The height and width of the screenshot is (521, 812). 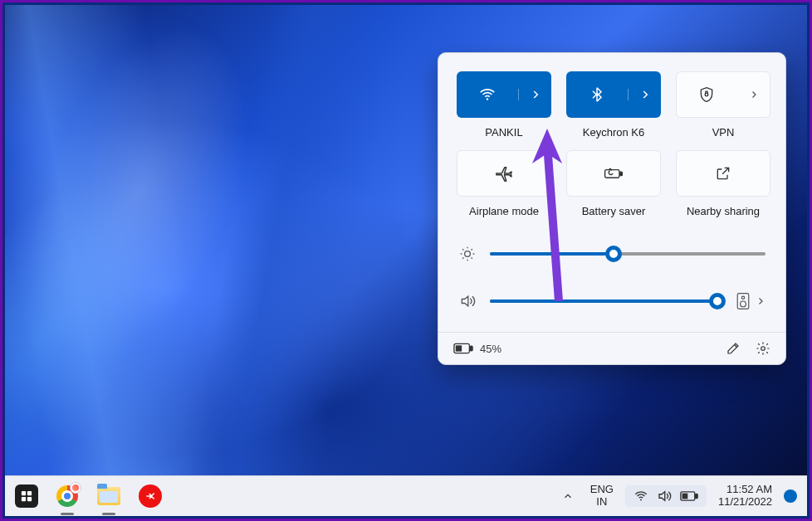 I want to click on battery-saver-label: Battery saver, so click(x=614, y=211).